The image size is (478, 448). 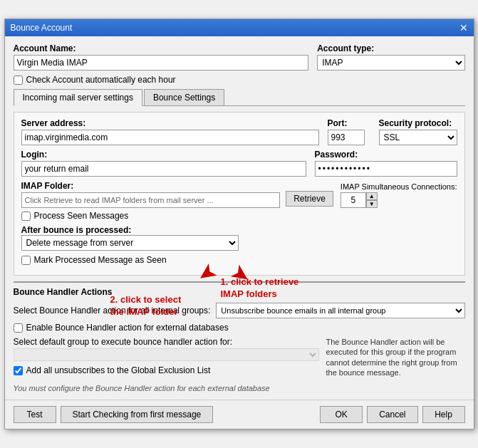 What do you see at coordinates (130, 243) in the screenshot?
I see `after-bounce-select: Delete message from server Mark as read …` at bounding box center [130, 243].